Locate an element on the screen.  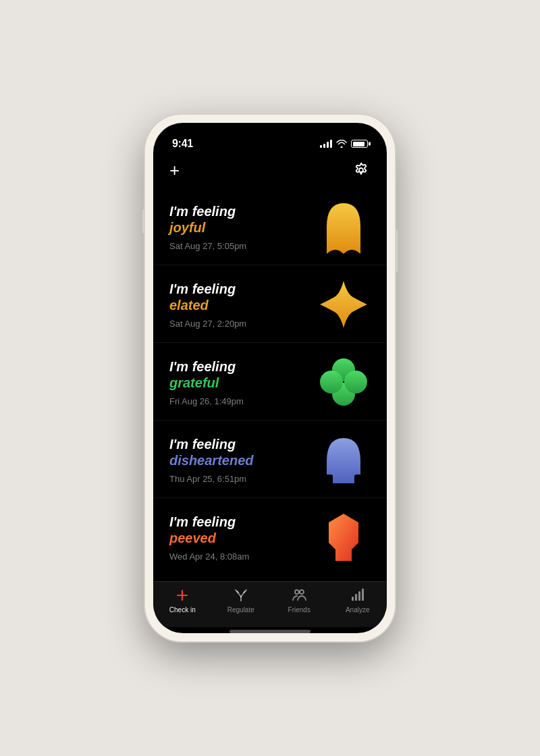
feeling-prefix-peeved: I'm feeling is located at coordinates (238, 522).